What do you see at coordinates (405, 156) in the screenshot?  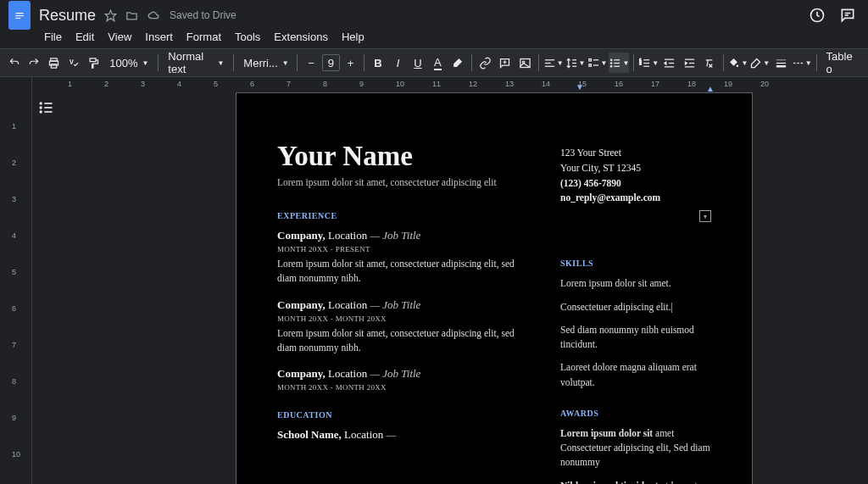 I see `resume-name: Your Name` at bounding box center [405, 156].